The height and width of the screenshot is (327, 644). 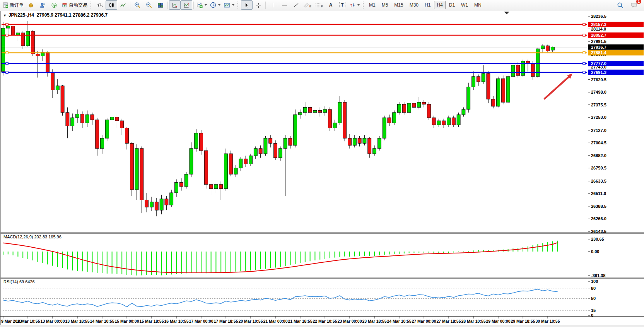 I want to click on equidistant-channel-tool: E, so click(x=307, y=5).